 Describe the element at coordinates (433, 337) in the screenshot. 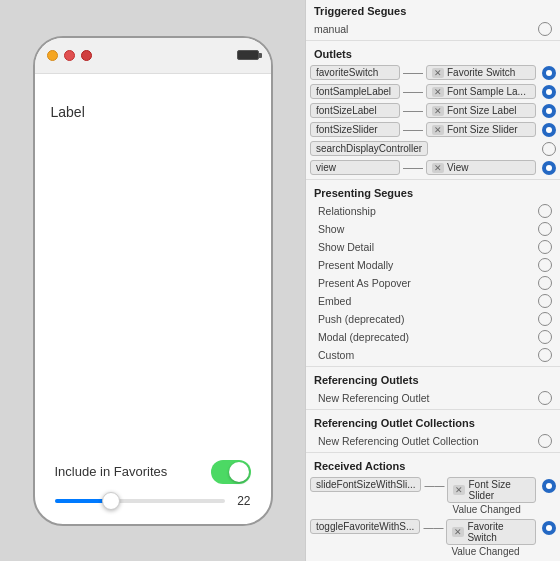

I see `presenting-row-modal: Modal (deprecated)` at that location.